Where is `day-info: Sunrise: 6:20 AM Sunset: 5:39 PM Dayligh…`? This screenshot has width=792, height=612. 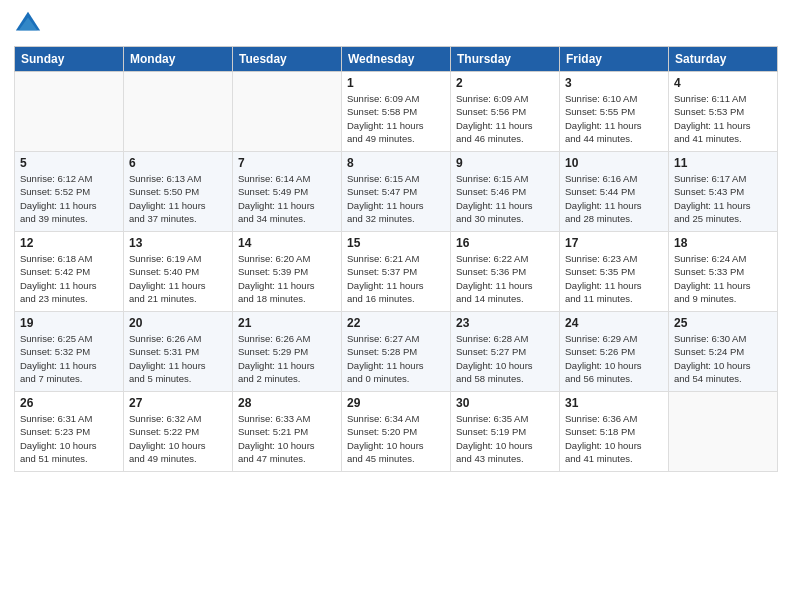
day-info: Sunrise: 6:20 AM Sunset: 5:39 PM Dayligh… is located at coordinates (287, 278).